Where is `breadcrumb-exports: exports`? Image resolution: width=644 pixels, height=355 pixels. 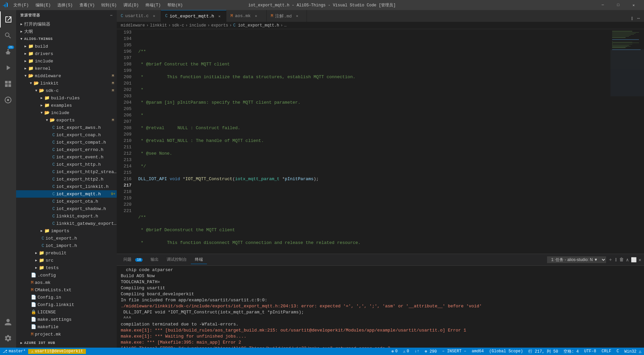 breadcrumb-exports: exports is located at coordinates (220, 26).